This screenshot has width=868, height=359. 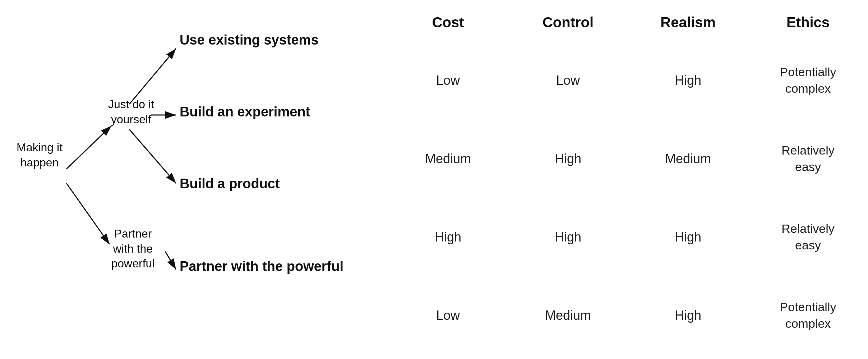 What do you see at coordinates (688, 26) in the screenshot?
I see `col-header-realism: Realism` at bounding box center [688, 26].